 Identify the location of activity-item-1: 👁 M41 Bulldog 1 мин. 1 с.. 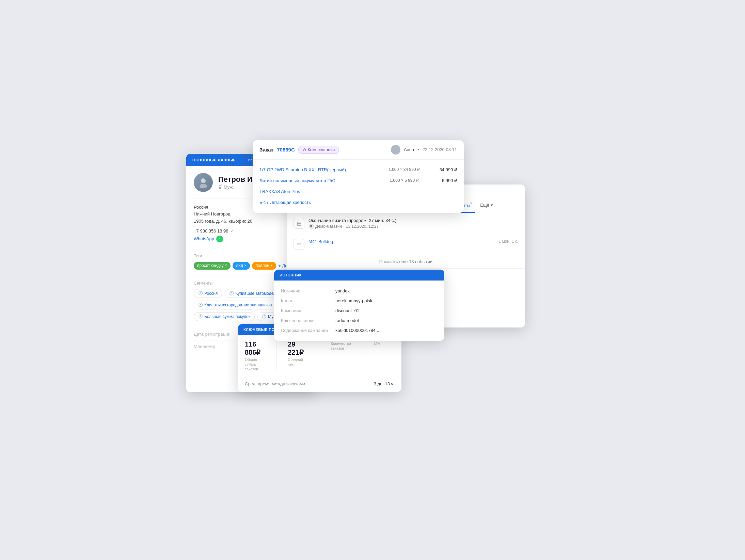
(406, 244).